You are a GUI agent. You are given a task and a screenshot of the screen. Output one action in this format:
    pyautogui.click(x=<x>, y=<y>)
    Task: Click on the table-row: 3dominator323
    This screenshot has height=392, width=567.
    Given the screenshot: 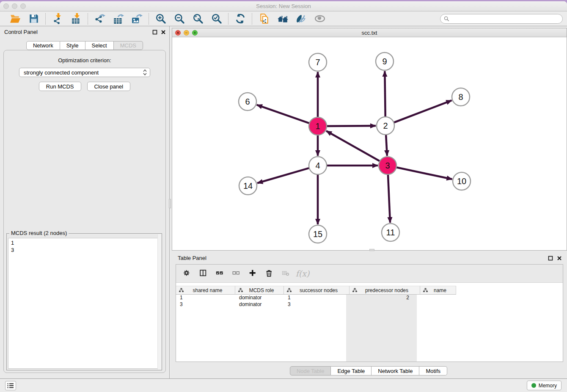 What is the action you would take?
    pyautogui.click(x=369, y=305)
    